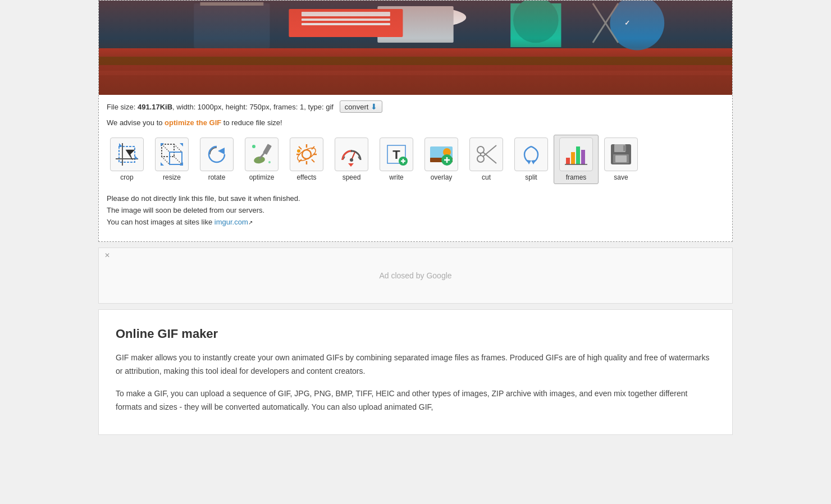 The height and width of the screenshot is (504, 831). What do you see at coordinates (193, 122) in the screenshot?
I see `optimize-gif-link: optimize the GIF` at bounding box center [193, 122].